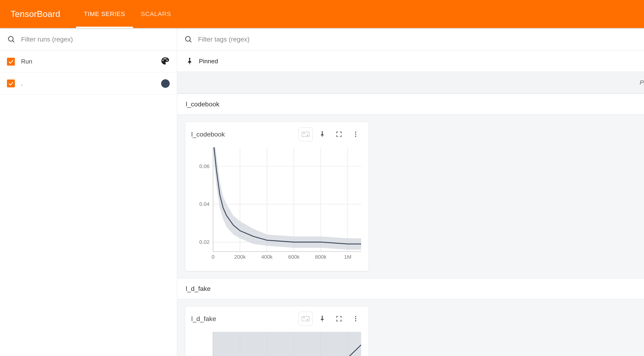  What do you see at coordinates (204, 242) in the screenshot?
I see `svg-text: 0.02` at bounding box center [204, 242].